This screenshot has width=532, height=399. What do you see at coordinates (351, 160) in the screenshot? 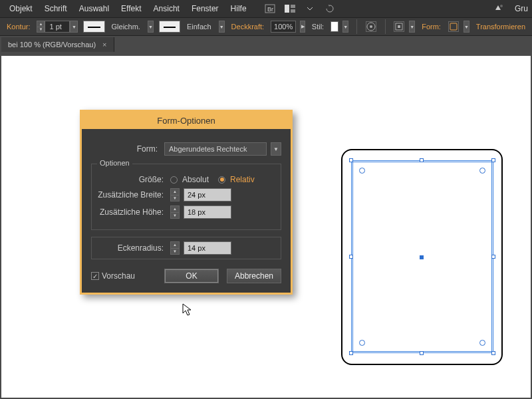
I see `handle-tl` at bounding box center [351, 160].